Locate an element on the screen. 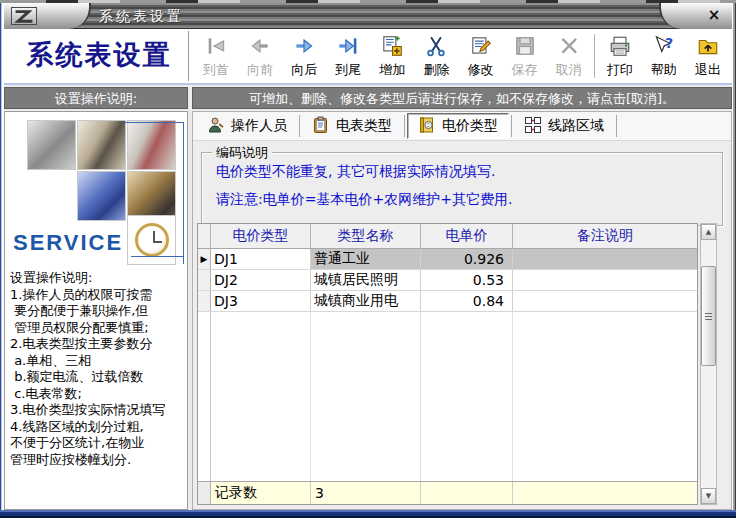 The height and width of the screenshot is (518, 736). cell-price-type: DJ2 is located at coordinates (261, 280).